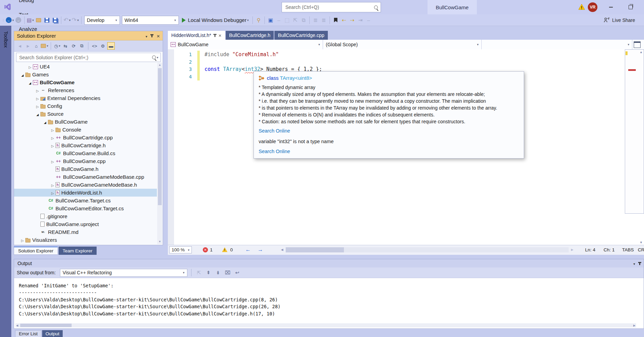 This screenshot has width=644, height=337. I want to click on error-count-icon: ✕, so click(206, 250).